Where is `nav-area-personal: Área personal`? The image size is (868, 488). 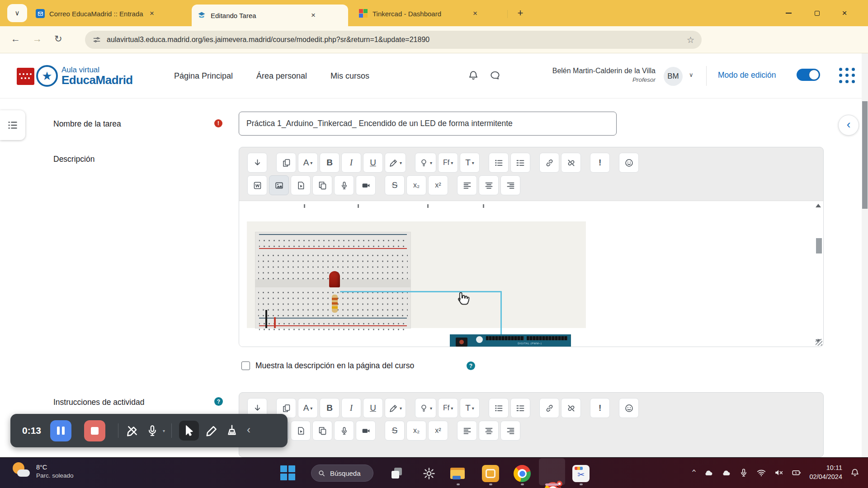 nav-area-personal: Área personal is located at coordinates (282, 76).